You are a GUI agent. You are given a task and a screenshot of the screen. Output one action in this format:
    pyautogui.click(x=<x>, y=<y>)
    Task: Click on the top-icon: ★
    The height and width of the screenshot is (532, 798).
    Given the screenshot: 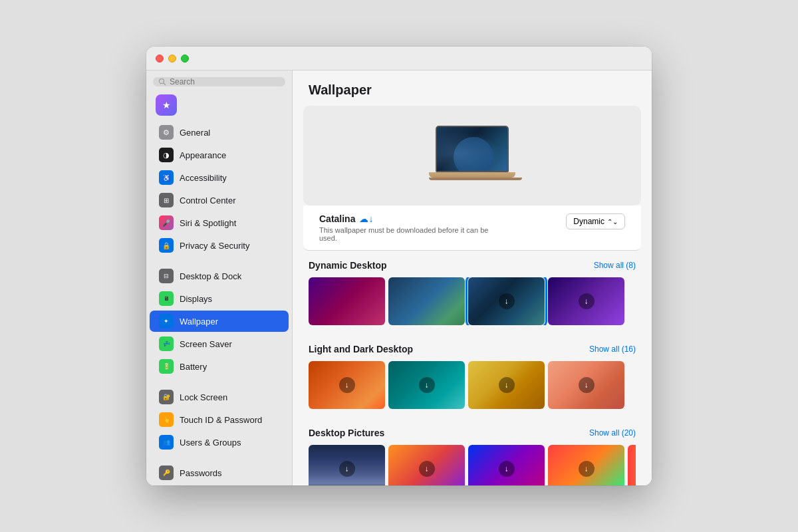 What is the action you would take?
    pyautogui.click(x=166, y=105)
    